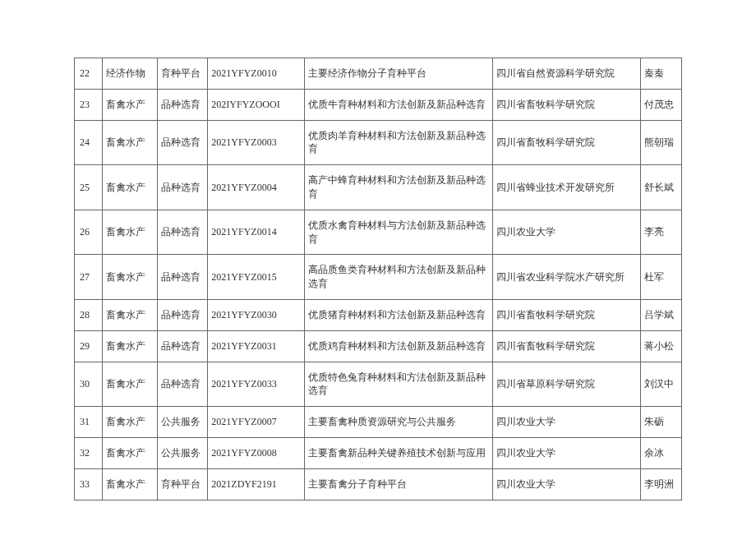 The height and width of the screenshot is (535, 756). Describe the element at coordinates (89, 422) in the screenshot. I see `cell-index: 31` at that location.